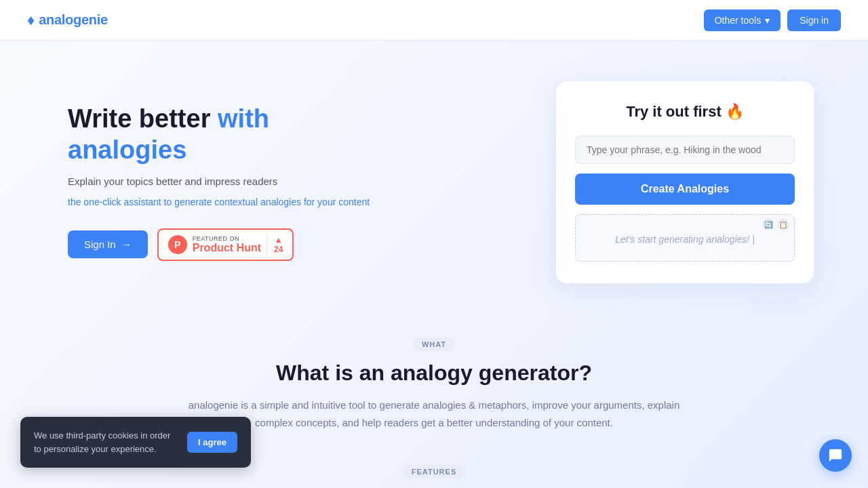 The height and width of the screenshot is (488, 868). What do you see at coordinates (226, 239) in the screenshot?
I see `featured-on-label: FEATURED ON` at bounding box center [226, 239].